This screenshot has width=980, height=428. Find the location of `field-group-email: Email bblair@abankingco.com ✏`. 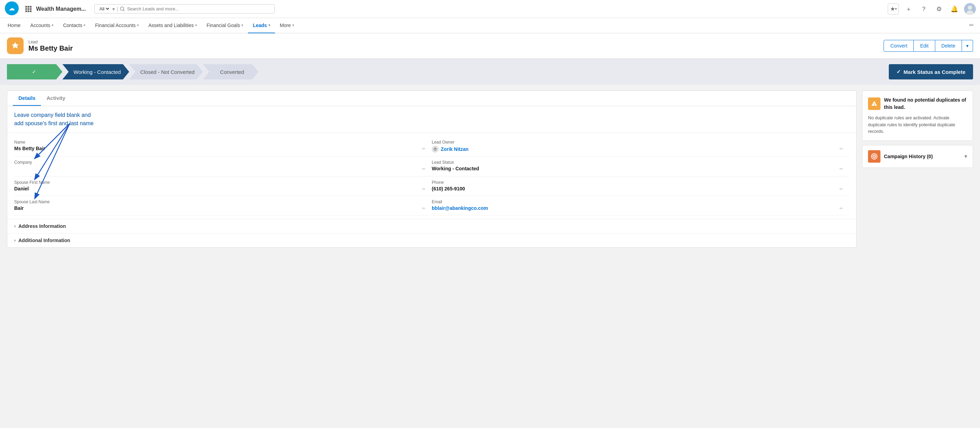

field-group-email: Email bblair@abankingco.com ✏ is located at coordinates (641, 205).